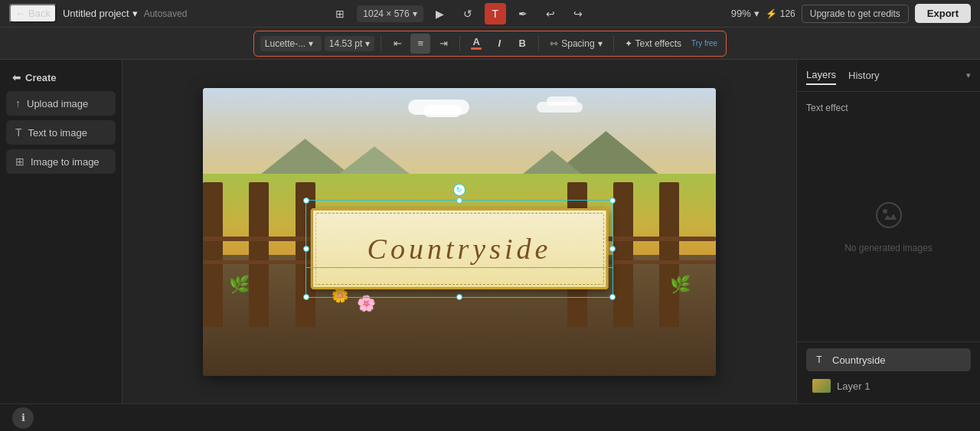 Image resolution: width=980 pixels, height=431 pixels. I want to click on format-toolbar-wrapper: Lucette-... ▾ 14.53 pt ▾ ⇤ ≡ ⇥ A I B ⇿, so click(490, 44).